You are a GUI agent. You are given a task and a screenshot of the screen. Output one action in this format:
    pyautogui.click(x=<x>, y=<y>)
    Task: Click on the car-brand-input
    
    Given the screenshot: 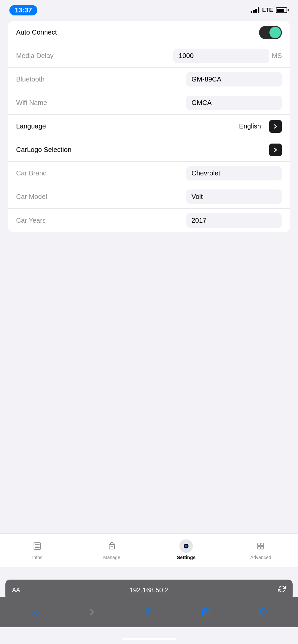 What is the action you would take?
    pyautogui.click(x=234, y=173)
    